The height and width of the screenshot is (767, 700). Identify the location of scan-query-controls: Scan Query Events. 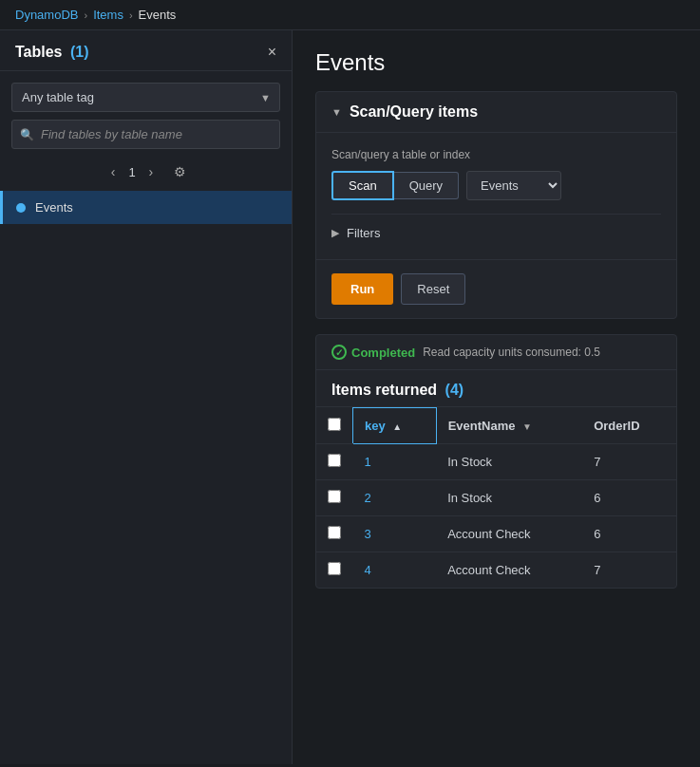
(496, 186).